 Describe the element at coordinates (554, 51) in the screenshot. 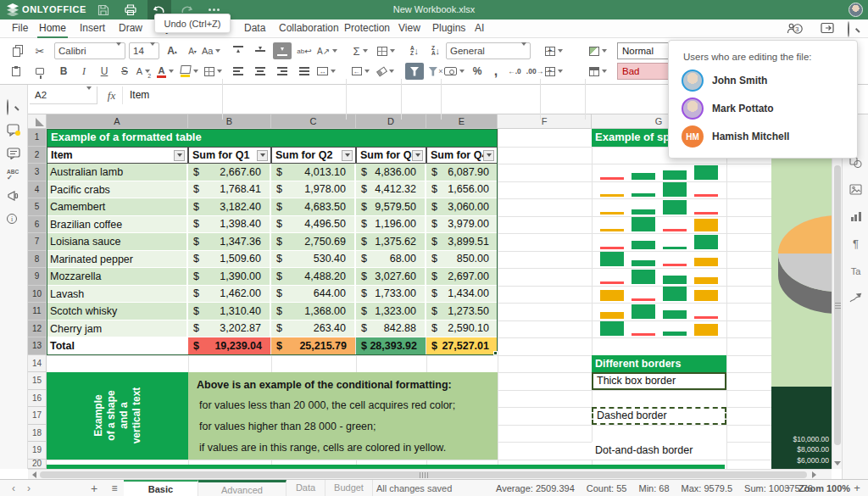

I see `insert-cells-button` at that location.